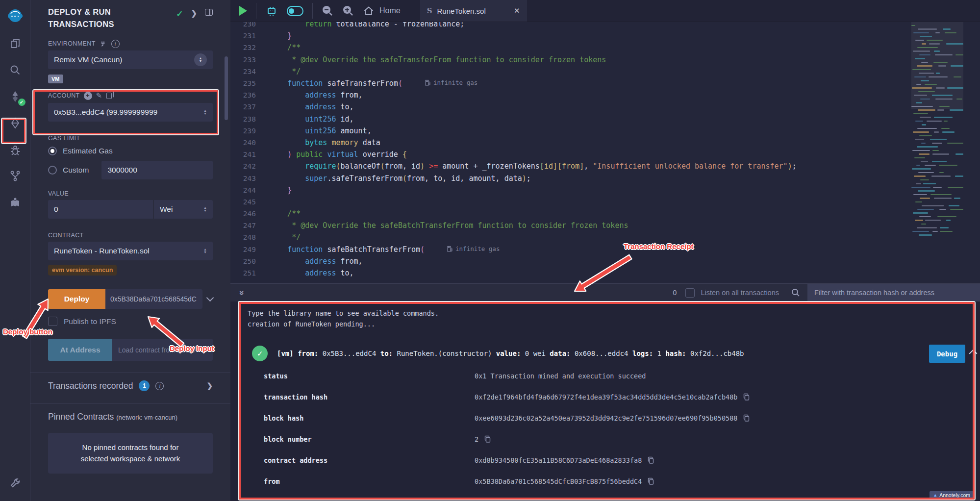  I want to click on line-number: 242, so click(243, 166).